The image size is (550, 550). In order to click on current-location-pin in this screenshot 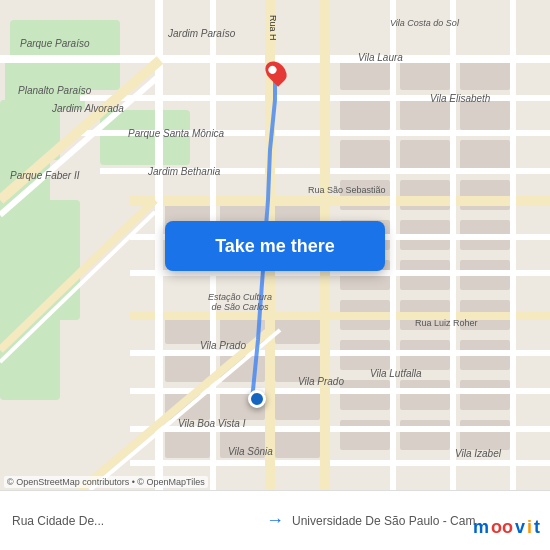, I will do `click(257, 399)`.